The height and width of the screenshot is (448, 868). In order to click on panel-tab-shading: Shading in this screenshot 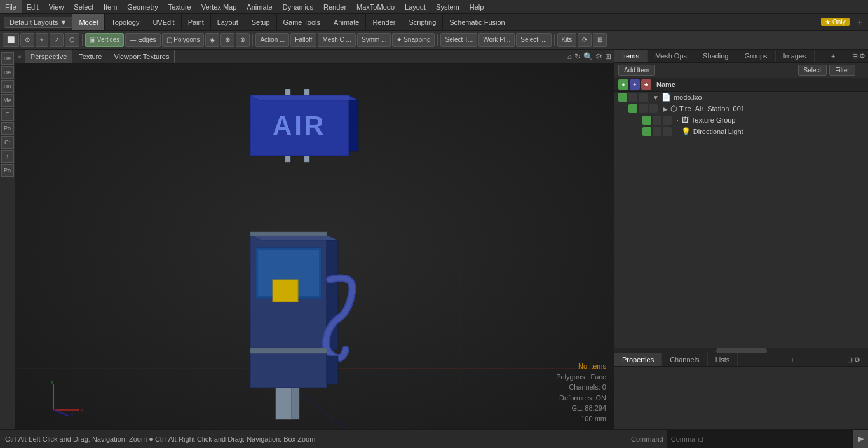, I will do `click(715, 56)`.